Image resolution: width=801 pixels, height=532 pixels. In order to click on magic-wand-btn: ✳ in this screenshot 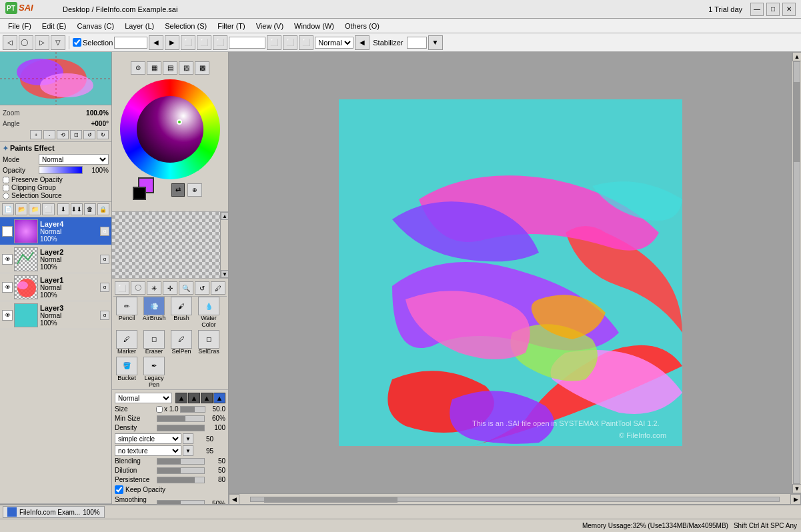, I will do `click(154, 288)`.